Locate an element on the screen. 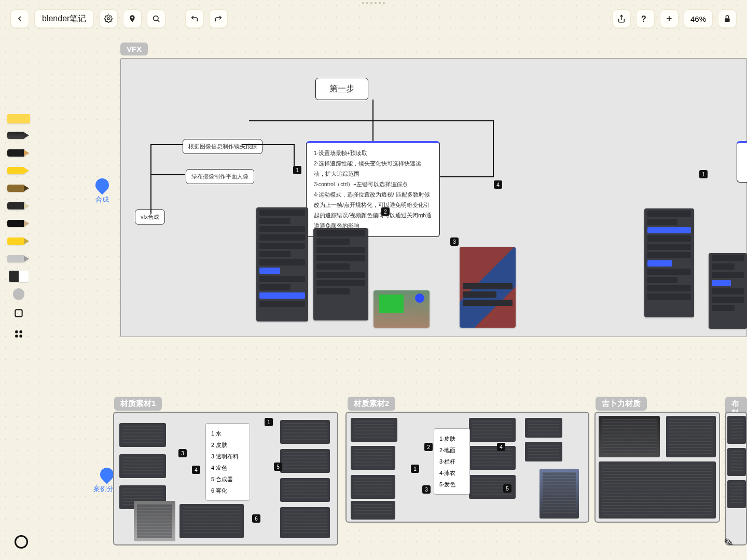 Image resolution: width=747 pixels, height=560 pixels. anchor-compositing: 合成 is located at coordinates (102, 191).